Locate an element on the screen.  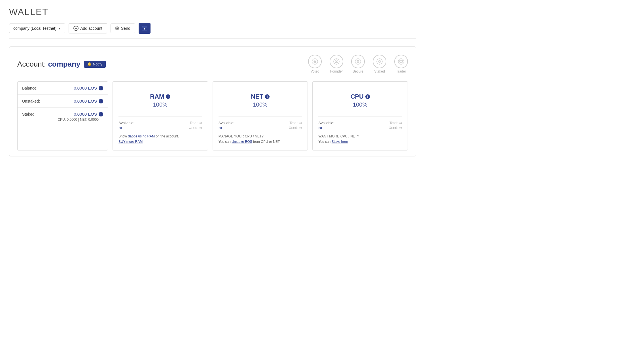
cpu-avail-row: Available: ∞ Total: ∞ Used: ∞ is located at coordinates (360, 126).